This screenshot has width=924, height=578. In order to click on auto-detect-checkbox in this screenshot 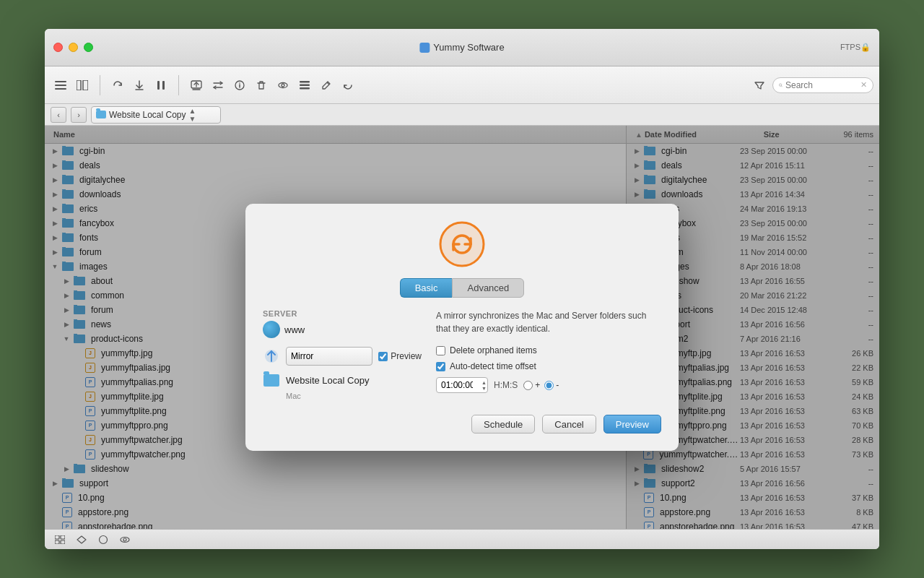, I will do `click(440, 367)`.